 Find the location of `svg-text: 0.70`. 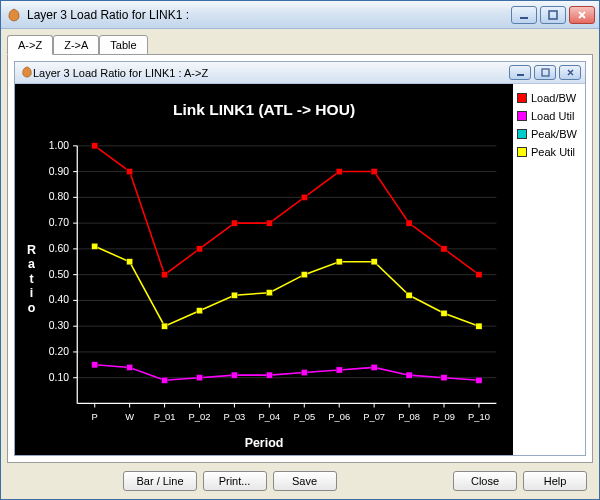

svg-text: 0.70 is located at coordinates (59, 222).